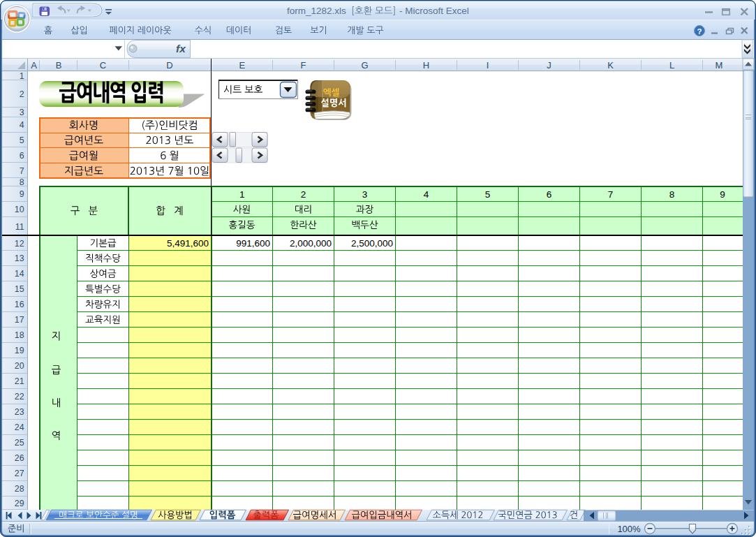 Image resolution: width=756 pixels, height=537 pixels. Describe the element at coordinates (317, 11) in the screenshot. I see `svg-text: form_1282.xls` at that location.